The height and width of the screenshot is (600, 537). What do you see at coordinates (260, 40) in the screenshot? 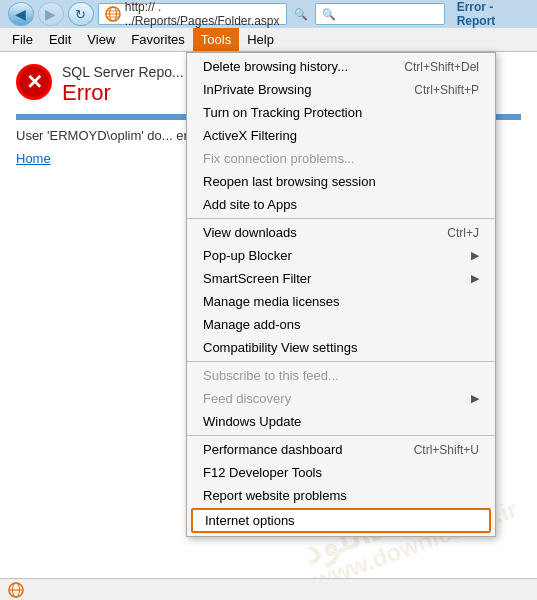
I see `menu-help: Help` at bounding box center [260, 40].